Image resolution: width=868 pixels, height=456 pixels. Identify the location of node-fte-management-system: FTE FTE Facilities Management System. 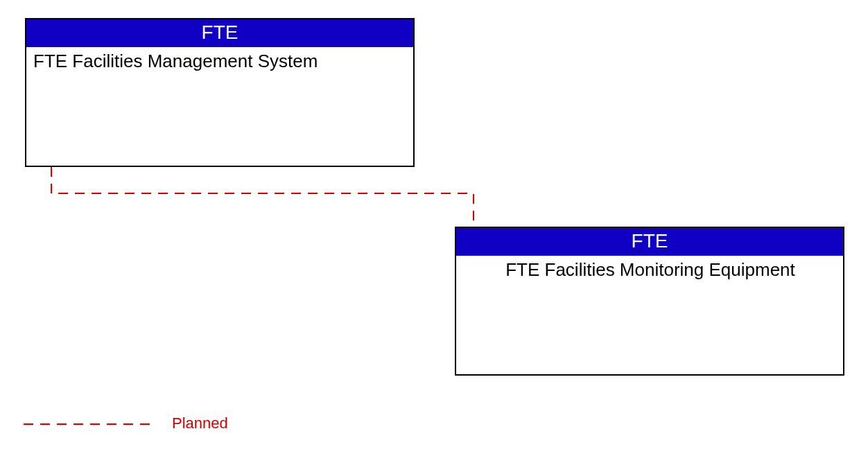
(220, 93).